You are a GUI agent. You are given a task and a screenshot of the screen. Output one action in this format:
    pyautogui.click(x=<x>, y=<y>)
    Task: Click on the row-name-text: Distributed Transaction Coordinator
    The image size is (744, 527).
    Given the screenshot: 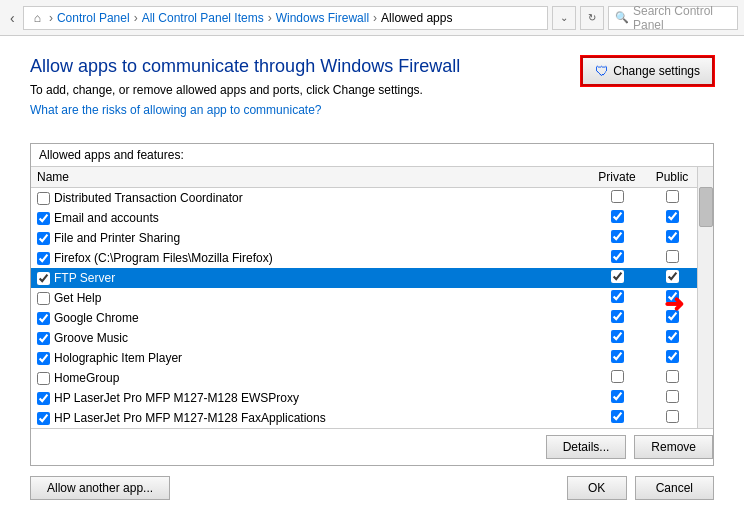 What is the action you would take?
    pyautogui.click(x=148, y=198)
    